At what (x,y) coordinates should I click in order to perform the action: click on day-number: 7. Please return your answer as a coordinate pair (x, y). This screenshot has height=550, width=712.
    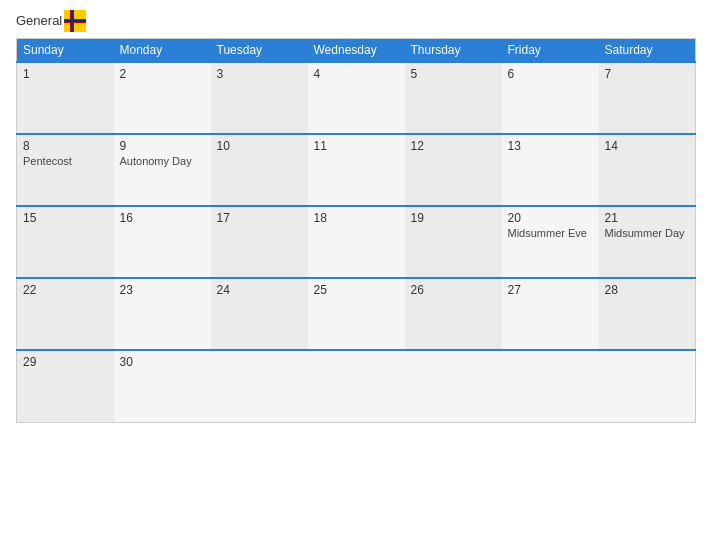
    Looking at the image, I should click on (648, 74).